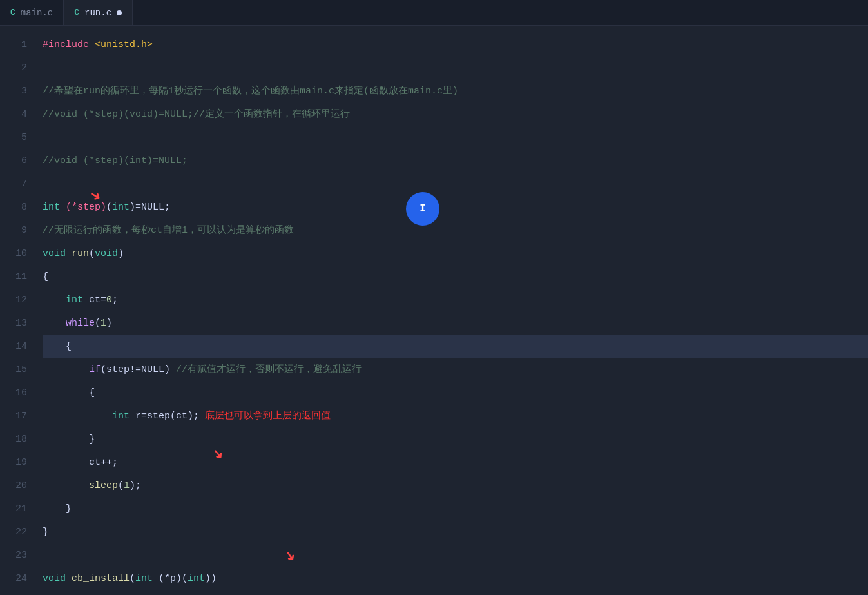  Describe the element at coordinates (17, 556) in the screenshot. I see `line-num-23: 23` at that location.